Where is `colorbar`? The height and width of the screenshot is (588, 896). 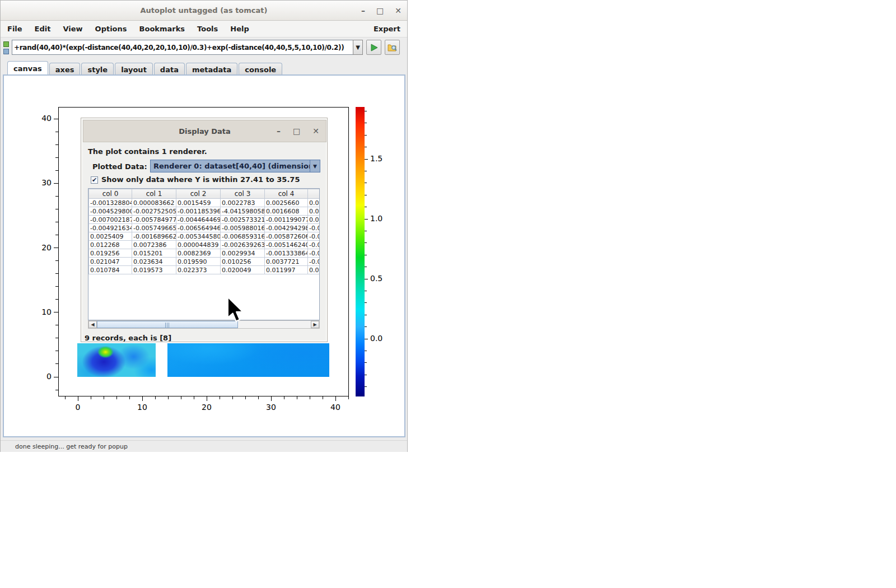
colorbar is located at coordinates (360, 252).